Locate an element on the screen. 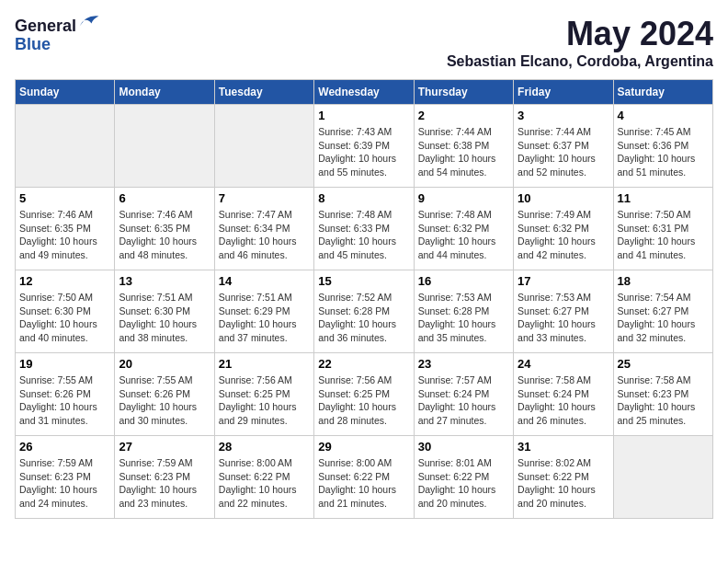 This screenshot has width=728, height=563. calendar-cell: 17Sunrise: 7:53 AMSunset: 6:27 PMDayligh… is located at coordinates (563, 312).